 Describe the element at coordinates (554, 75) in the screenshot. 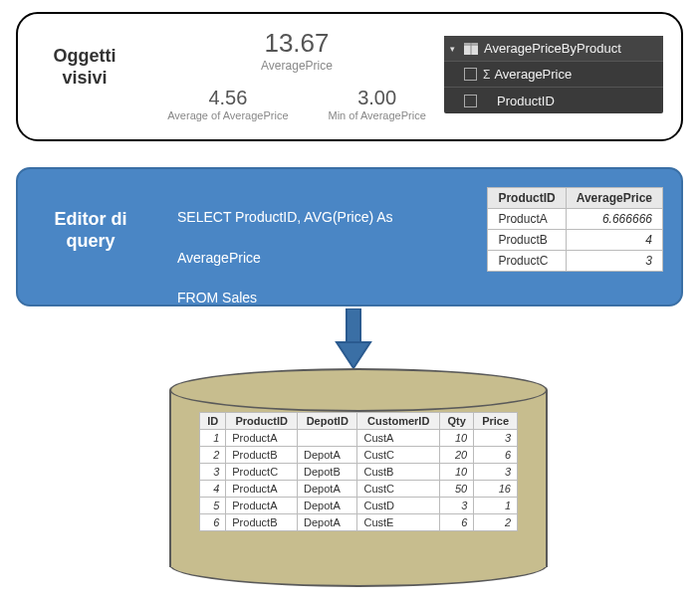

I see `field-item-averageprice: Σ AveragePrice` at that location.